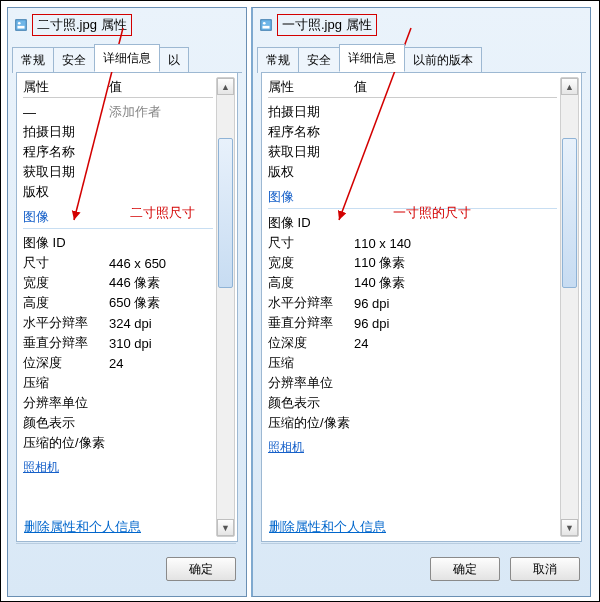  Describe the element at coordinates (127, 58) in the screenshot. I see `tab-strip: 常规 安全 详细信息 以` at that location.